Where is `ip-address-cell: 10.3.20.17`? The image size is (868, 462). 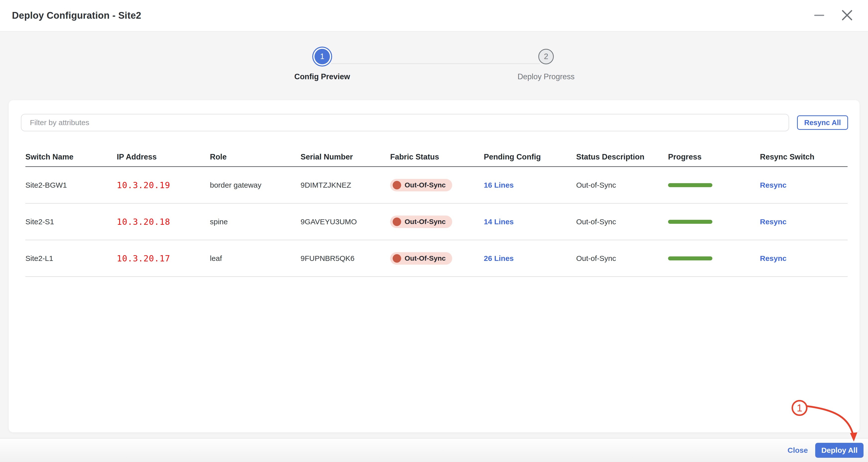
ip-address-cell: 10.3.20.17 is located at coordinates (163, 258).